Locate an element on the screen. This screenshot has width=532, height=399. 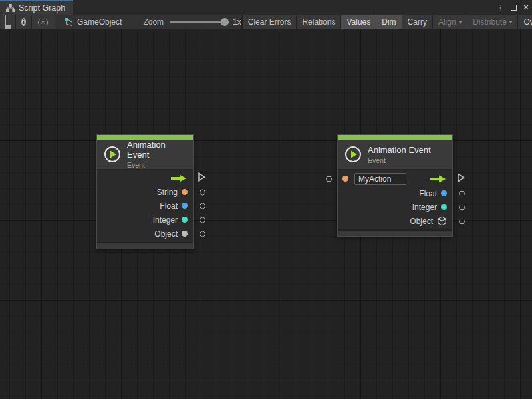
node-body: Float Integer Object is located at coordinates (395, 200).